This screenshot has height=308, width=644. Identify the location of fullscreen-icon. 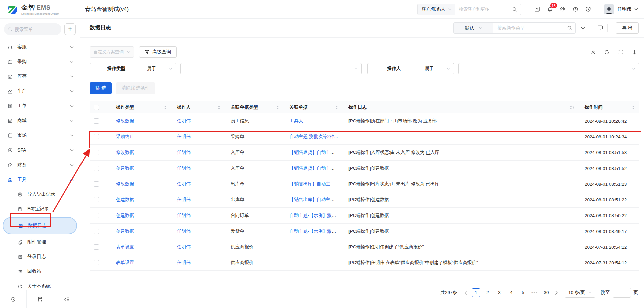
(621, 52).